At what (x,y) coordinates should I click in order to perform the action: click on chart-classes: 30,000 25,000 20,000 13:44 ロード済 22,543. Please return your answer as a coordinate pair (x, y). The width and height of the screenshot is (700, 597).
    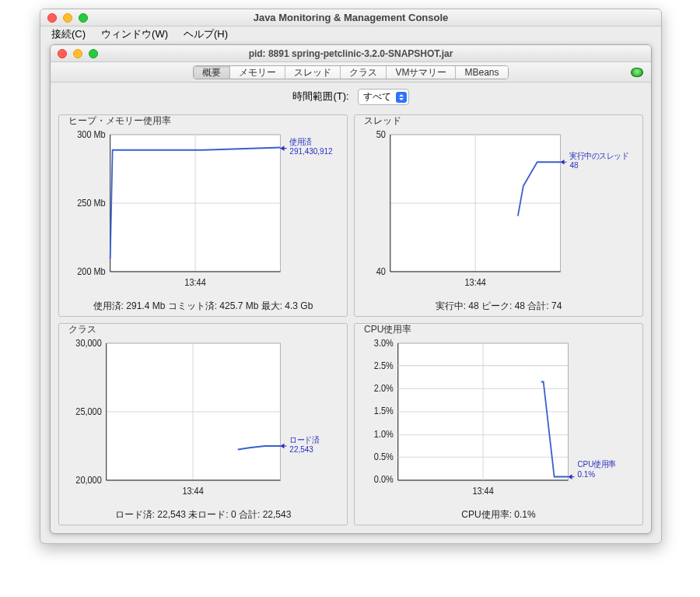
    Looking at the image, I should click on (203, 420).